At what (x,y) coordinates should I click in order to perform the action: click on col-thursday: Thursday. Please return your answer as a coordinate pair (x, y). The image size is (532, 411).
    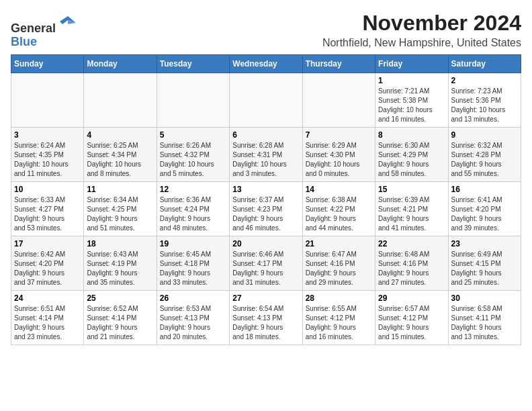
    Looking at the image, I should click on (339, 64).